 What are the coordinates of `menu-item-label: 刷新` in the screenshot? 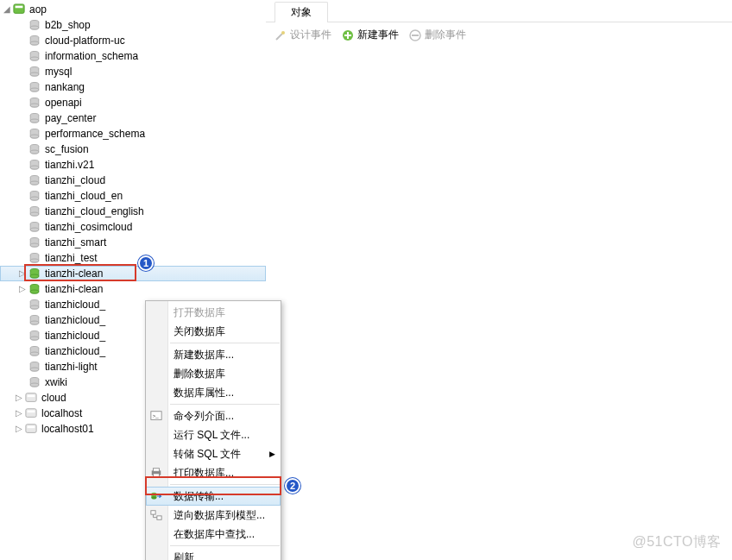 It's located at (184, 556).